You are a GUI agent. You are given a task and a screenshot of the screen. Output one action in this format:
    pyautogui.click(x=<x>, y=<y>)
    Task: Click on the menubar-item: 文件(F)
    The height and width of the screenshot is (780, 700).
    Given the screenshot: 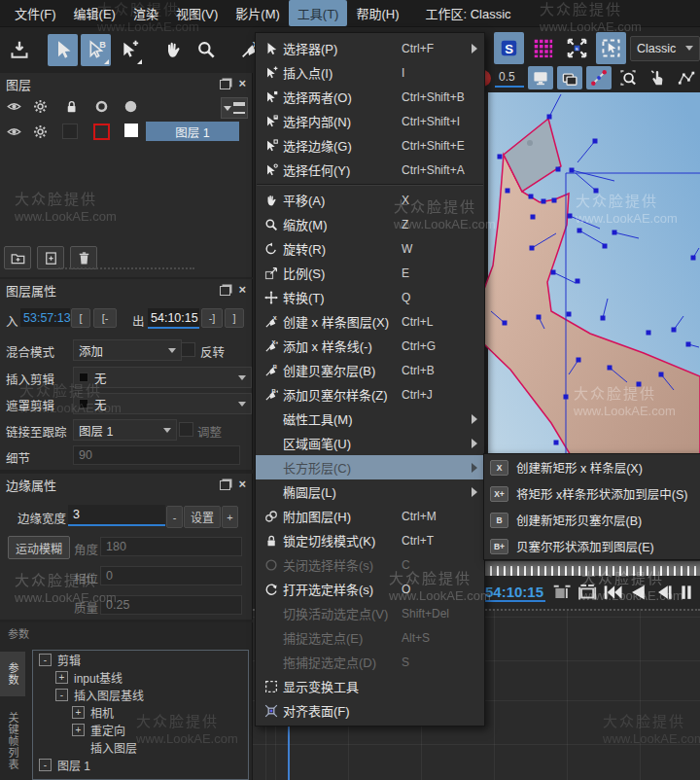 What is the action you would take?
    pyautogui.click(x=35, y=14)
    